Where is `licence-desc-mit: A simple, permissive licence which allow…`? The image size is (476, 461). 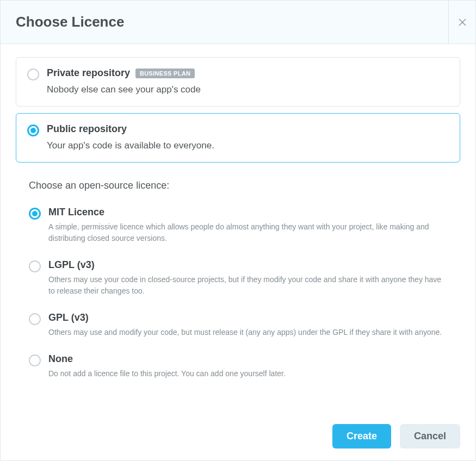 licence-desc-mit: A simple, permissive licence which allow… is located at coordinates (249, 233).